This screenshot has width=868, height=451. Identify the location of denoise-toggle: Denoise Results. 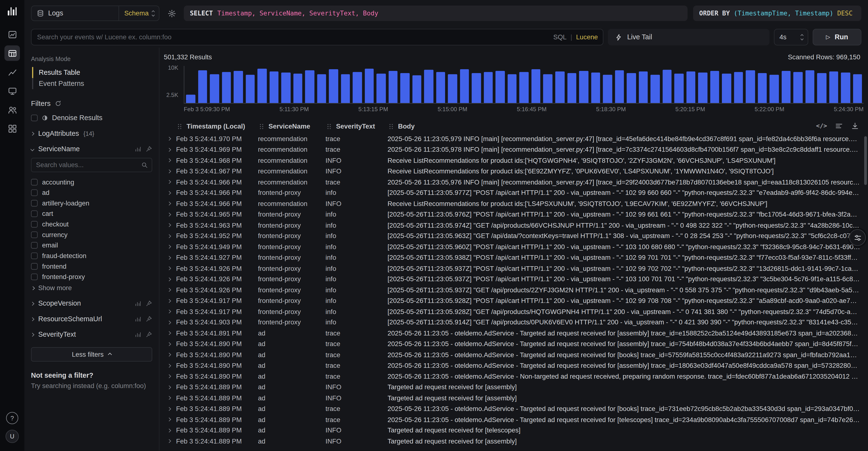
(92, 118).